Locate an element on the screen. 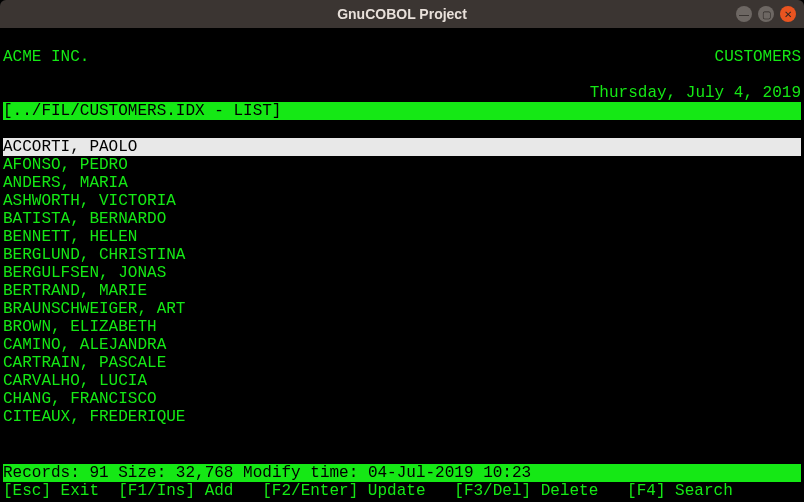  minimize-icon: — is located at coordinates (744, 14).